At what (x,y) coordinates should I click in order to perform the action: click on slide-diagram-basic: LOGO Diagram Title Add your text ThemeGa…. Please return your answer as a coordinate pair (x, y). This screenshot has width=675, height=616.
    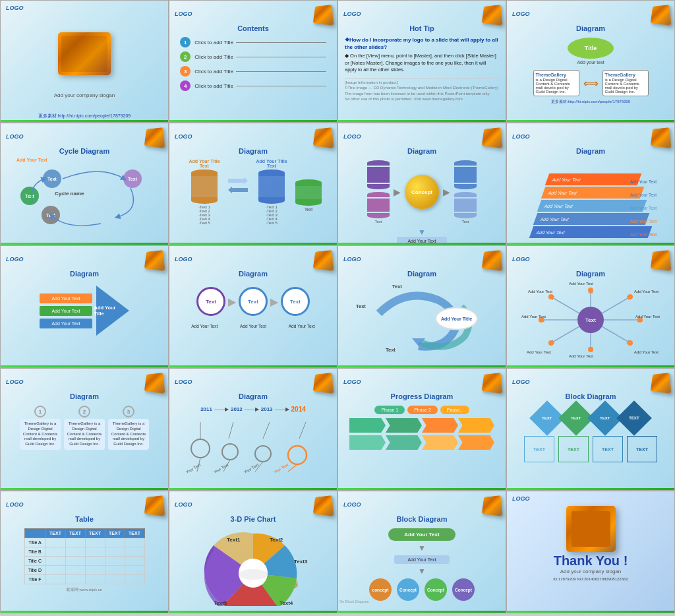
    Looking at the image, I should click on (591, 61).